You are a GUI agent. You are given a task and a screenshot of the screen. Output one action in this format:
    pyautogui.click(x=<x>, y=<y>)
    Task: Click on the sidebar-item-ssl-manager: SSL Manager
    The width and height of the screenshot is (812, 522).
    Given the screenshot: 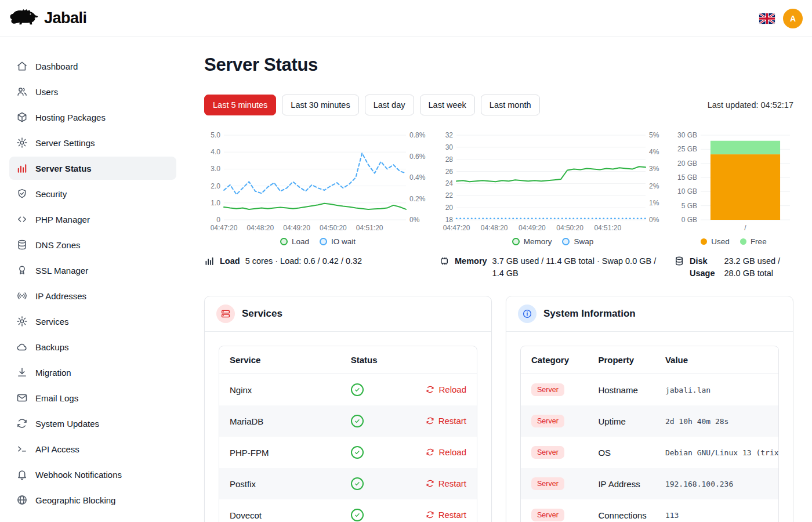 What is the action you would take?
    pyautogui.click(x=93, y=270)
    